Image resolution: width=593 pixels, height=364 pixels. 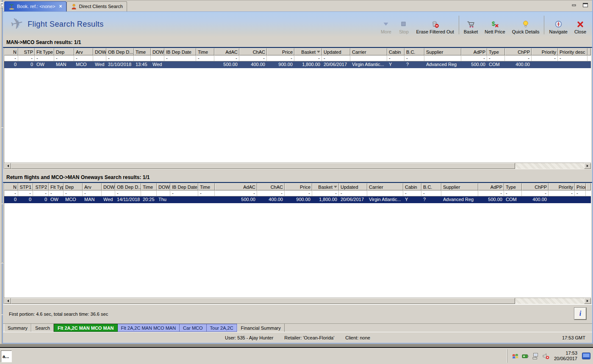 I want to click on tray-clock: 17:53 20/06/2017, so click(x=566, y=356).